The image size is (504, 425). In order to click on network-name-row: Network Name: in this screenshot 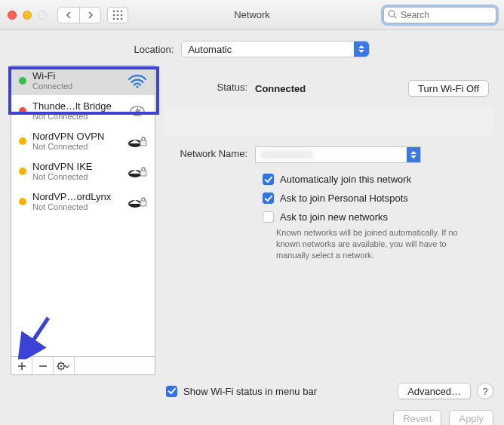, I will do `click(329, 155)`.